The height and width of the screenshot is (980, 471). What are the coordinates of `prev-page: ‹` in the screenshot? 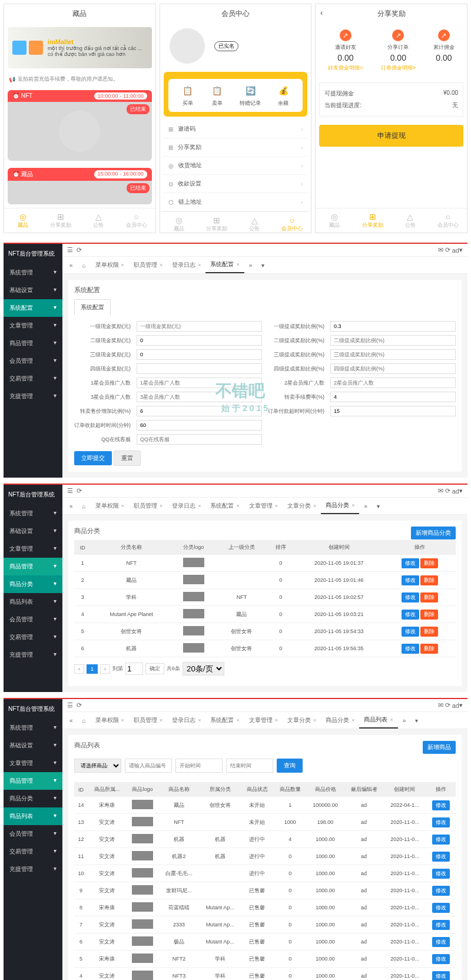 It's located at (79, 669).